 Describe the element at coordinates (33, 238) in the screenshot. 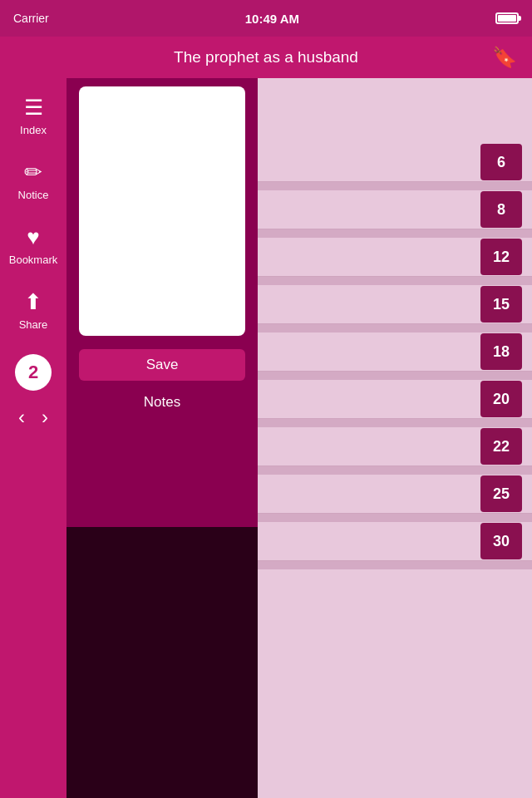

I see `heart-icon: ♥` at that location.